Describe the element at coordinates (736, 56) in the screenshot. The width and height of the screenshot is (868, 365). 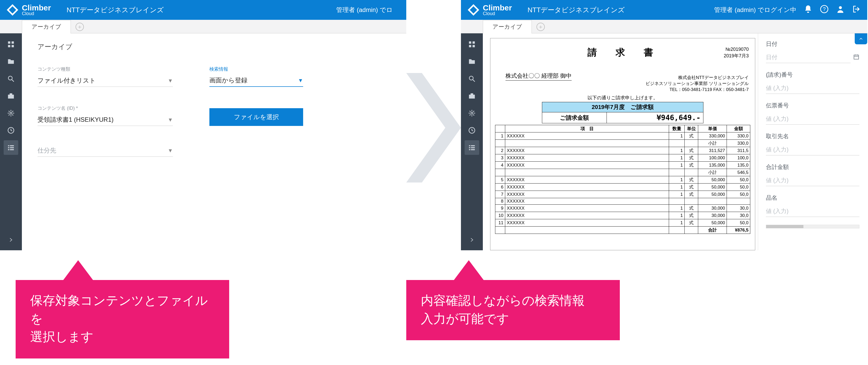
I see `doc-date: 2019年7月3` at that location.